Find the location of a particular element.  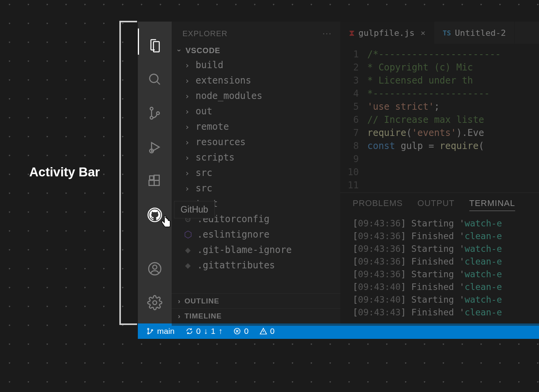

tree-folder: ›out is located at coordinates (256, 111).